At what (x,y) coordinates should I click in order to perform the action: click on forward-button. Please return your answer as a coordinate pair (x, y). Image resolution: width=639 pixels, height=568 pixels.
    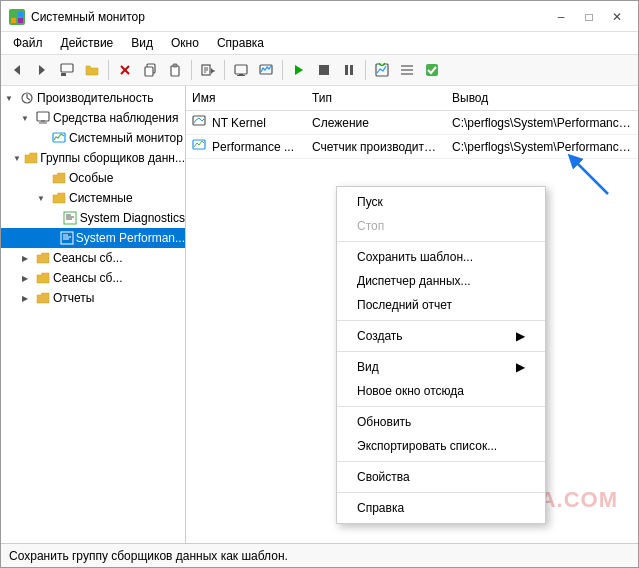
    Looking at the image, I should click on (42, 70).